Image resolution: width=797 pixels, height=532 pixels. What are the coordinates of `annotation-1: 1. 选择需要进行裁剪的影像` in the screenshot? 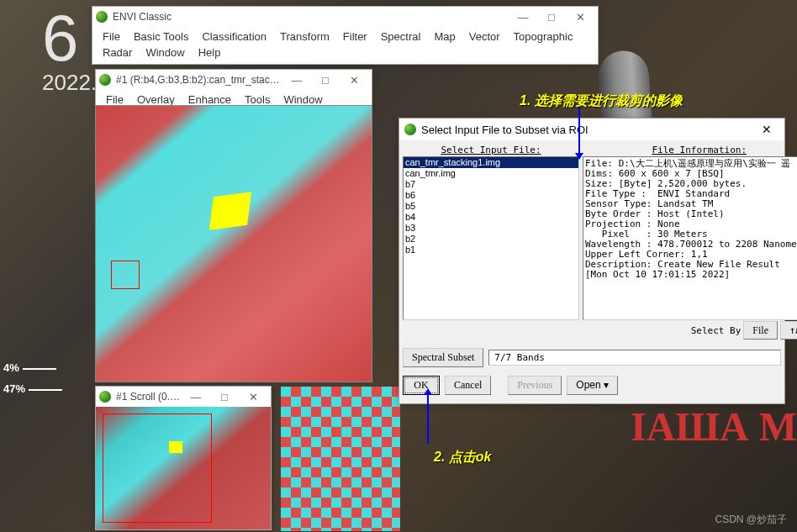 It's located at (601, 101).